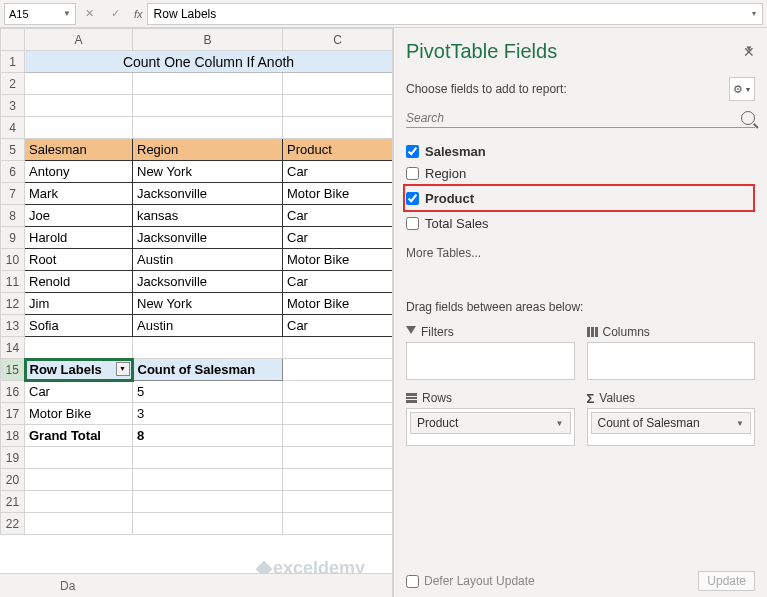 This screenshot has width=767, height=597. What do you see at coordinates (79, 172) in the screenshot?
I see `cell: Antony` at bounding box center [79, 172].